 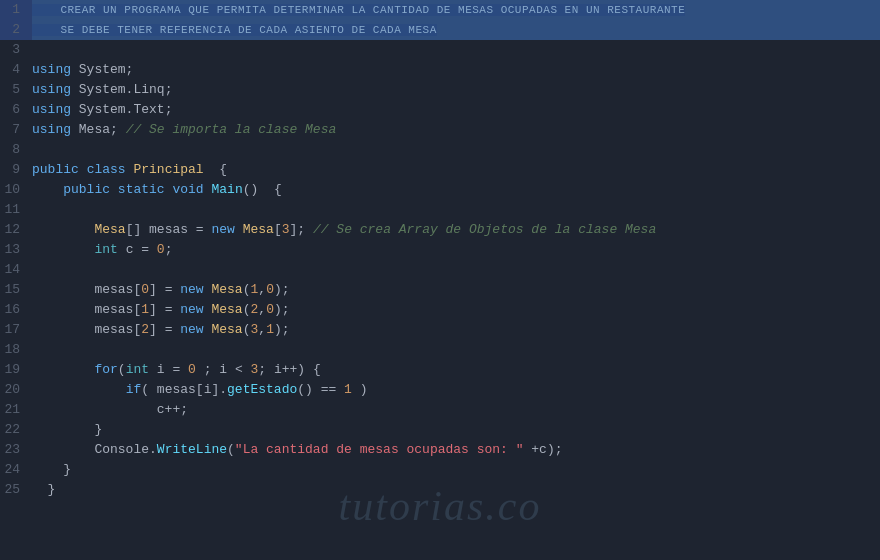 What do you see at coordinates (456, 10) in the screenshot?
I see `line-content-1: CREAR UN PROGRAMA QUE PERMITA DETERMINAR…` at bounding box center [456, 10].